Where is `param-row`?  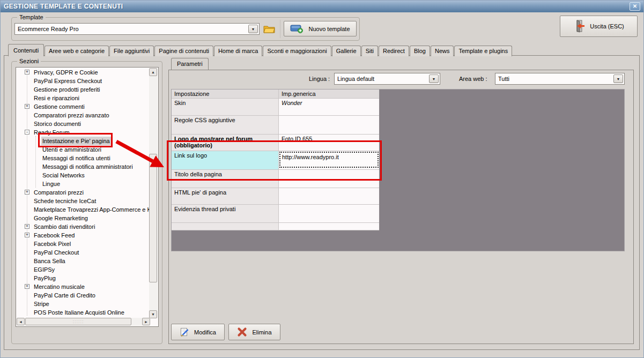 param-row is located at coordinates (276, 227).